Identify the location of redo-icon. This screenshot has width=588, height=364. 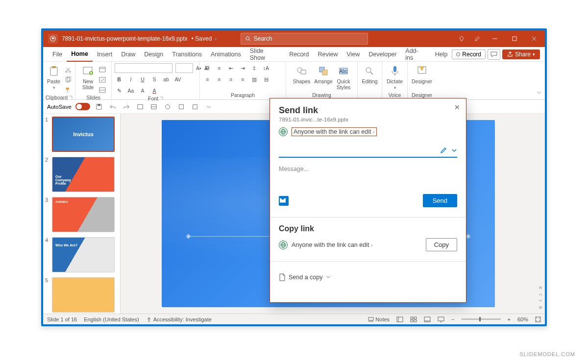
(126, 107).